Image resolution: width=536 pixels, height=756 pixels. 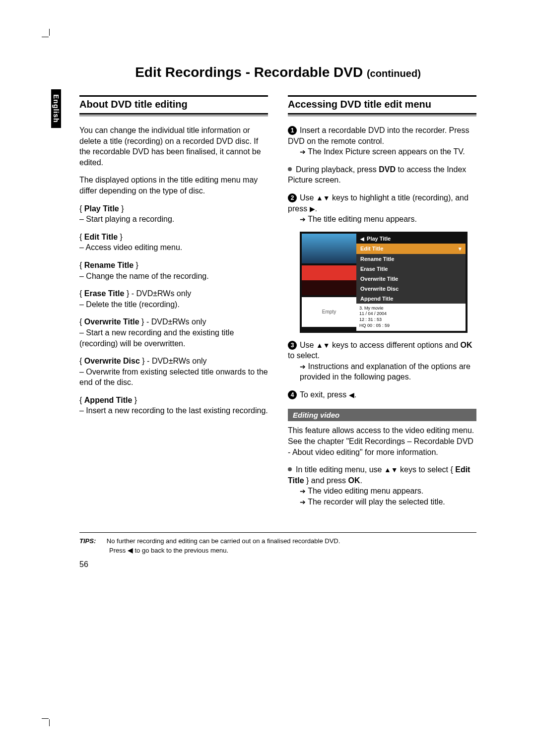 What do you see at coordinates (223, 541) in the screenshot?
I see `tip-line-1: No further recording and editing can be …` at bounding box center [223, 541].